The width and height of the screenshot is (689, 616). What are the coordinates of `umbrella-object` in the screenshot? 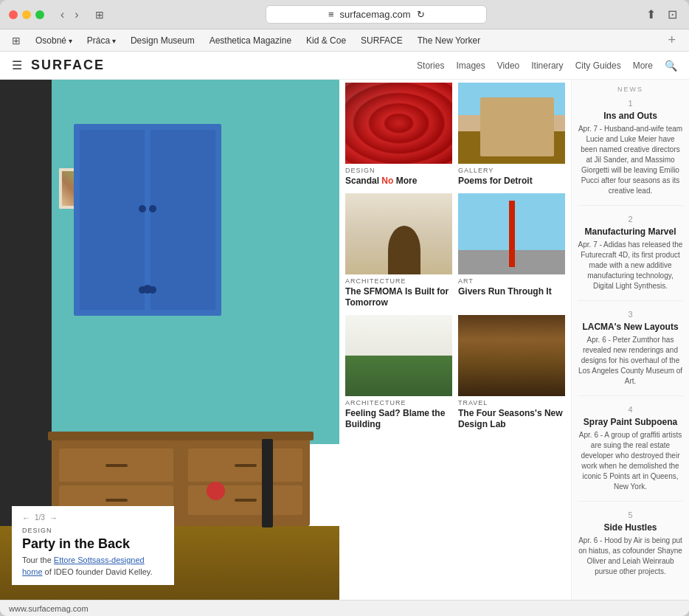 It's located at (267, 483).